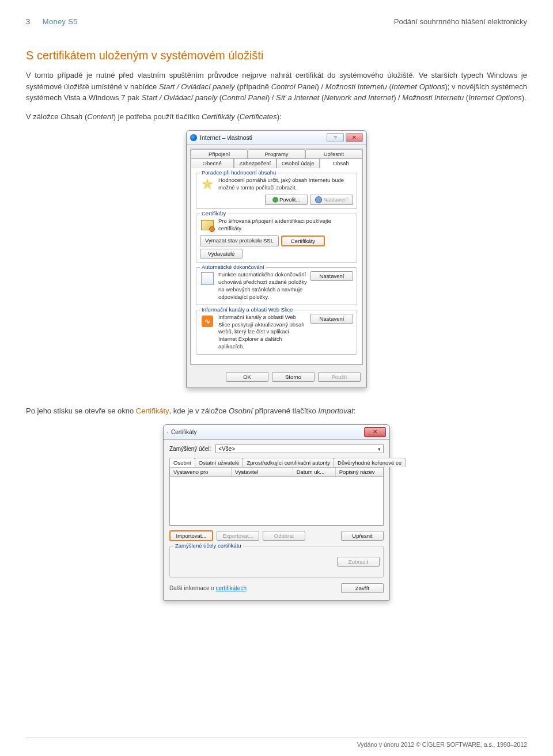 The width and height of the screenshot is (553, 756). What do you see at coordinates (332, 319) in the screenshot?
I see `feeds-settings-button: Nastavení` at bounding box center [332, 319].